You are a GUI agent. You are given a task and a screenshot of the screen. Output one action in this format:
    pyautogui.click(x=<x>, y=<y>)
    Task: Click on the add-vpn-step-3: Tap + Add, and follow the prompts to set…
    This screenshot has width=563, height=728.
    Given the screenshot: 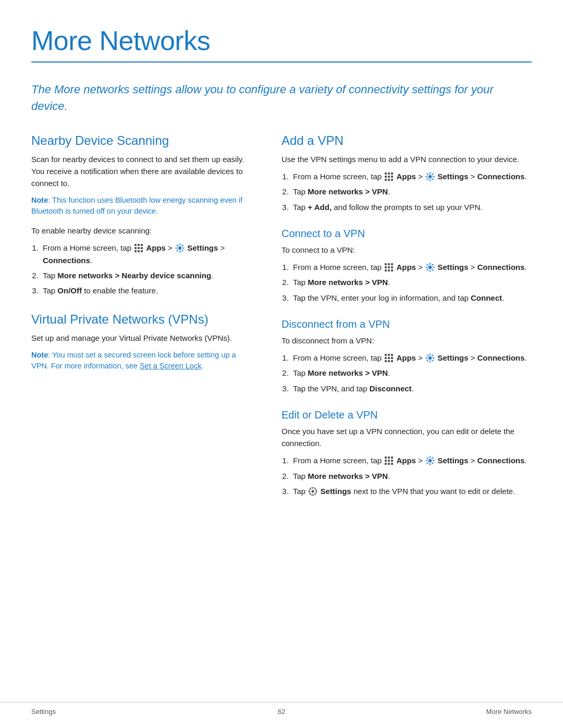 What is the action you would take?
    pyautogui.click(x=411, y=207)
    